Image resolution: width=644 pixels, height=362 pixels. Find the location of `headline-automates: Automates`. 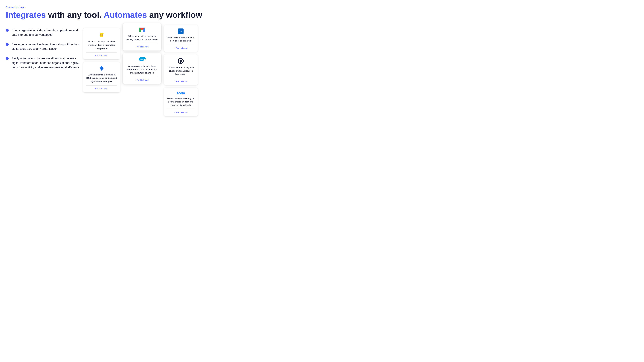

headline-automates: Automates is located at coordinates (126, 15).